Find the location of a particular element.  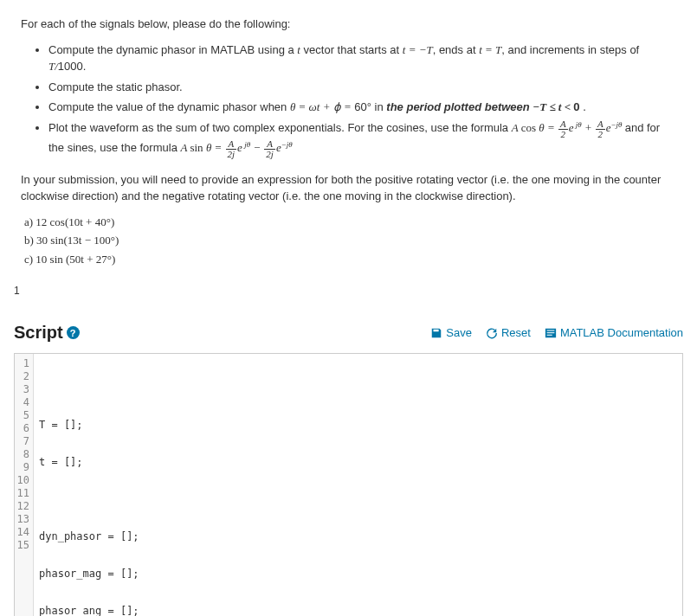

t3-f2: in is located at coordinates (379, 107).